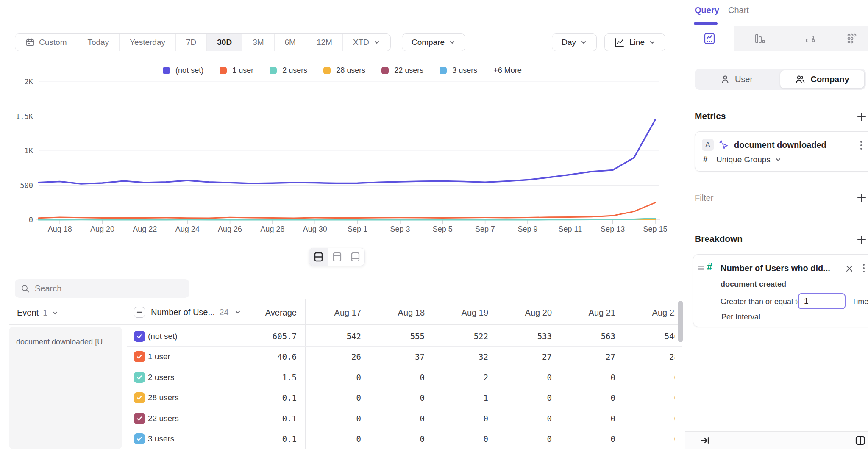 Image resolution: width=868 pixels, height=449 pixels. Describe the element at coordinates (704, 198) in the screenshot. I see `filter-section-title: Filter` at that location.